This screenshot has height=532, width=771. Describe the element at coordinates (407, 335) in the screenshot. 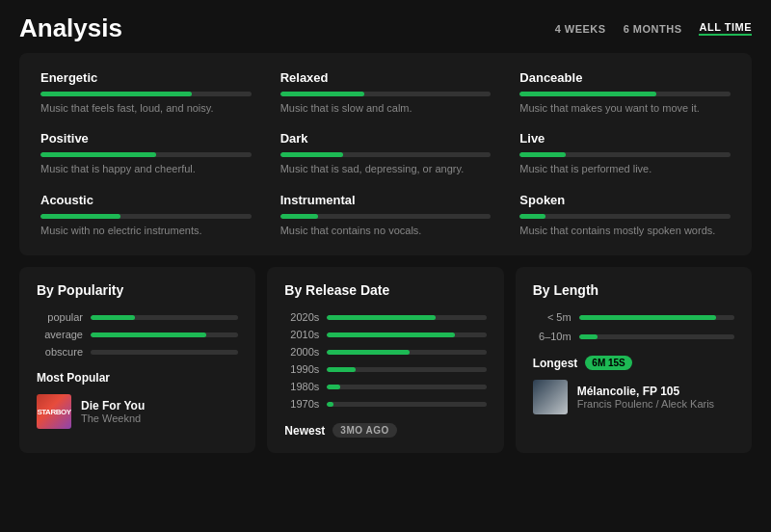

I see `2010s-bar-track` at that location.